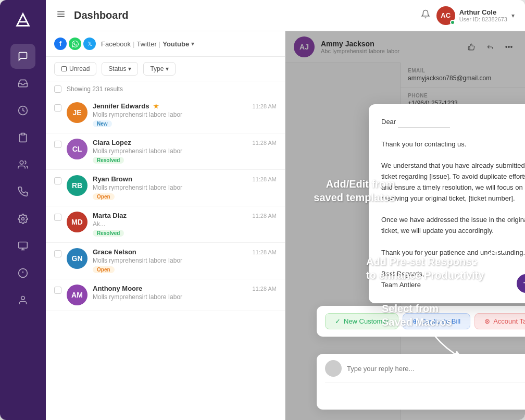 The height and width of the screenshot is (420, 525). Describe the element at coordinates (416, 321) in the screenshot. I see `plus-circle-icon: ⊕` at that location.